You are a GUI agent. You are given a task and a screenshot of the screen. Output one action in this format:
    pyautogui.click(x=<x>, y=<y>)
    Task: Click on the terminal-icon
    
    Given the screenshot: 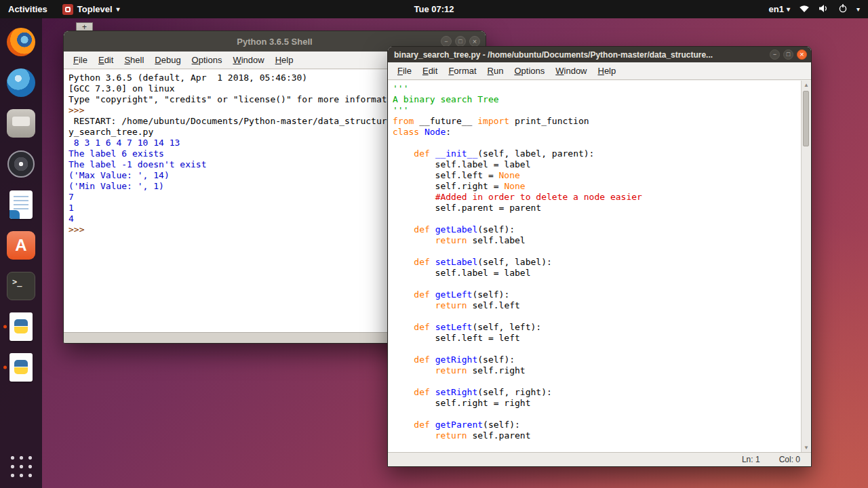 What is the action you would take?
    pyautogui.click(x=21, y=286)
    